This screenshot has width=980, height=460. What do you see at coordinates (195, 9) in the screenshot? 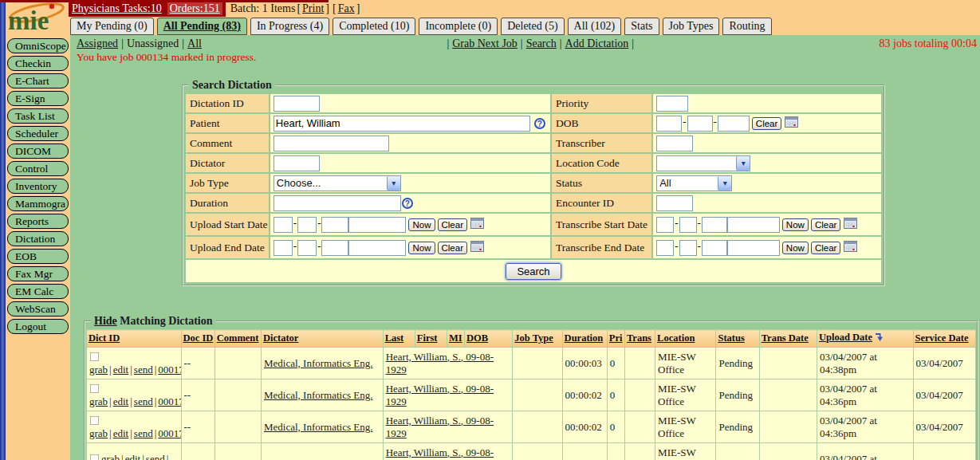
I see `orders-link: Orders:151` at bounding box center [195, 9].